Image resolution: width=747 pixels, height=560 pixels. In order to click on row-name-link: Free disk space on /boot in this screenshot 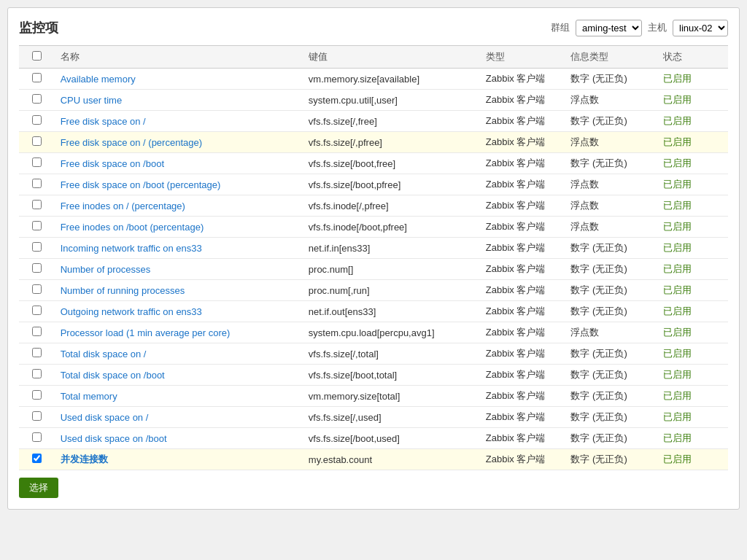, I will do `click(112, 163)`.